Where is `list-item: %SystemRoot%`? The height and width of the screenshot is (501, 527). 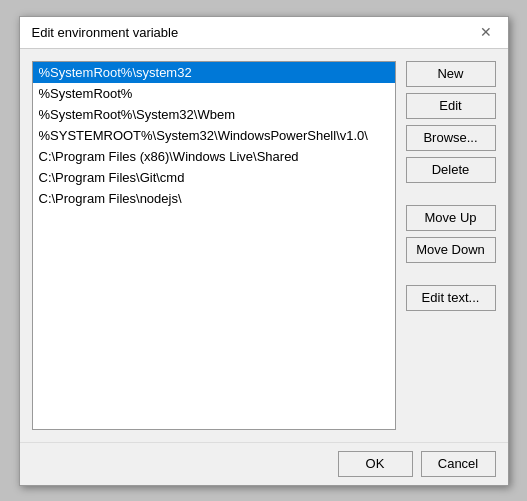
list-item: %SystemRoot% is located at coordinates (214, 94).